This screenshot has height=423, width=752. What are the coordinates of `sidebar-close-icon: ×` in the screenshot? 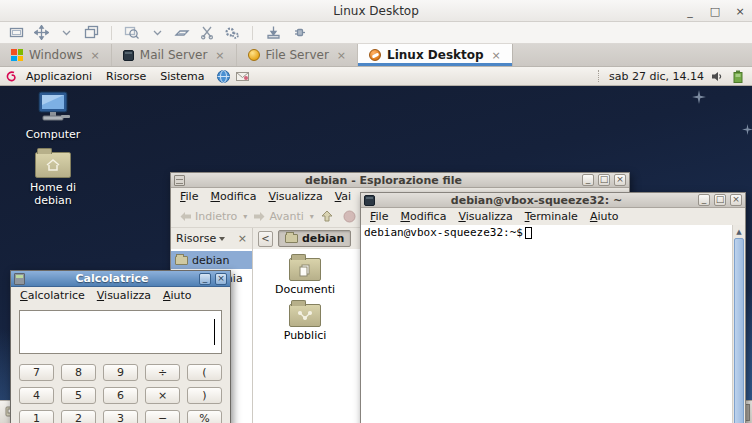 It's located at (242, 238).